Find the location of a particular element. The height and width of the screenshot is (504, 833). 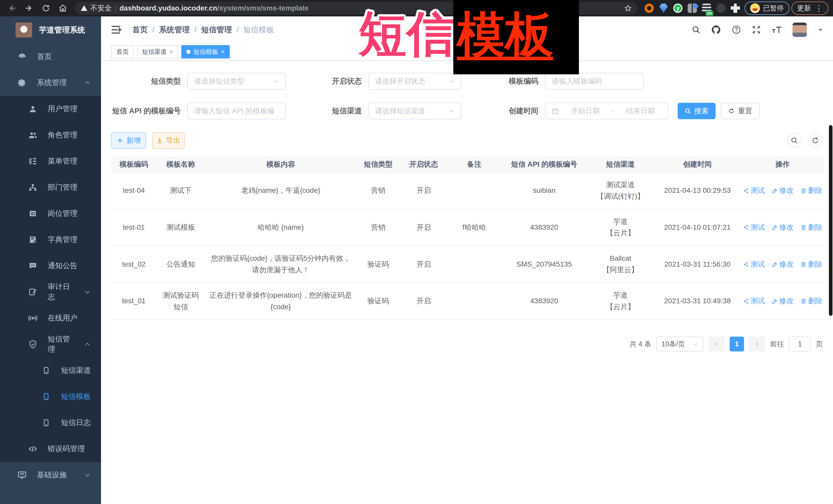

reload-icon is located at coordinates (46, 8).